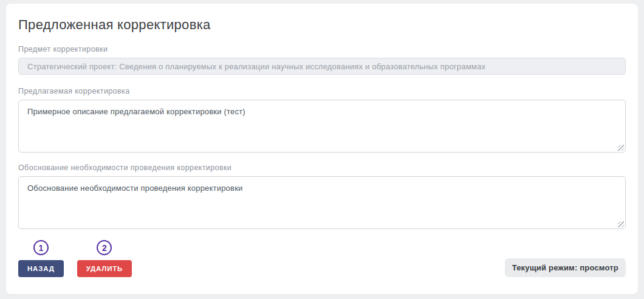  Describe the element at coordinates (41, 269) in the screenshot. I see `back-button: НАЗАД` at that location.